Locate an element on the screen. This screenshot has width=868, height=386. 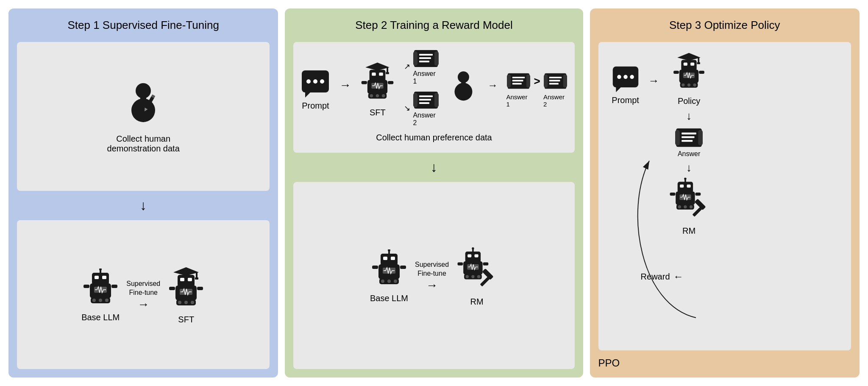
right-arrow-rm: → is located at coordinates (432, 285).